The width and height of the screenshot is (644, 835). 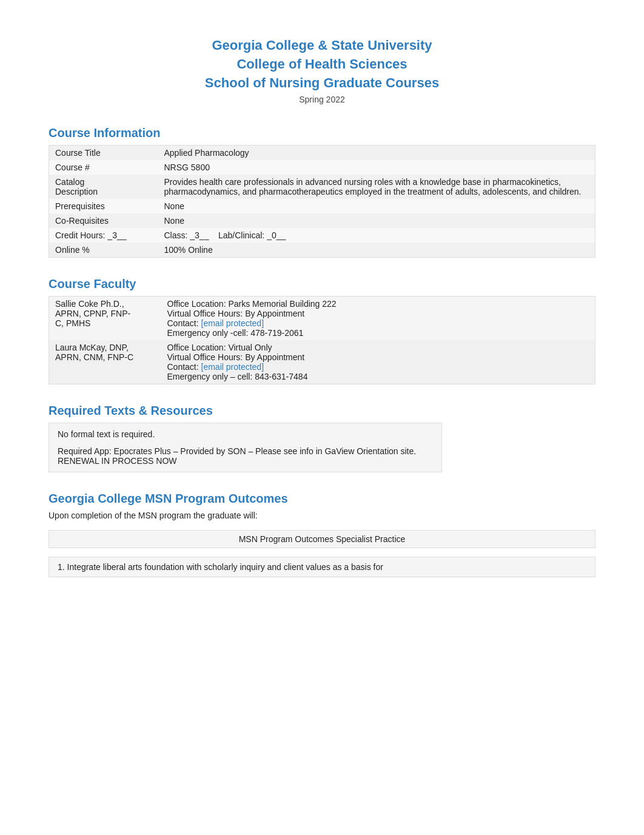 What do you see at coordinates (322, 64) in the screenshot?
I see `header-line2: College of Health Sciences` at bounding box center [322, 64].